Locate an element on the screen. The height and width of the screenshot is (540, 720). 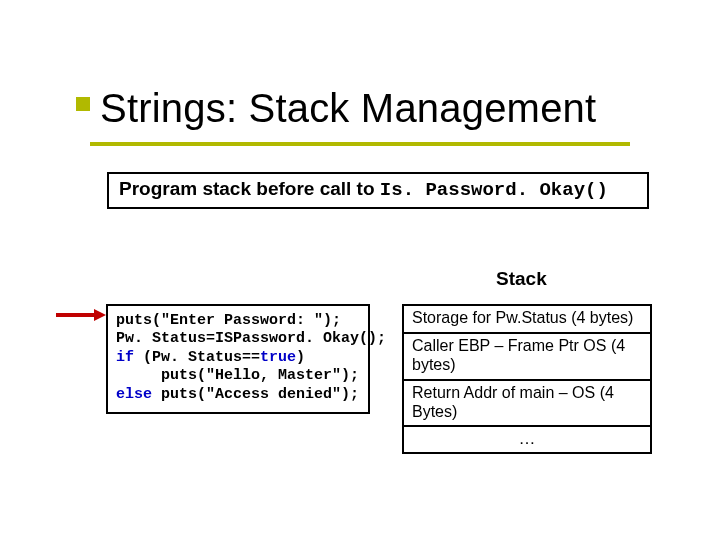
code-keyword-true: true is located at coordinates (278, 358).